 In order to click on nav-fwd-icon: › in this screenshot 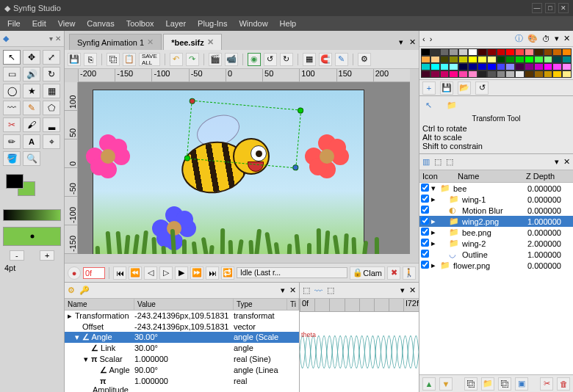, I will do `click(431, 39)`.